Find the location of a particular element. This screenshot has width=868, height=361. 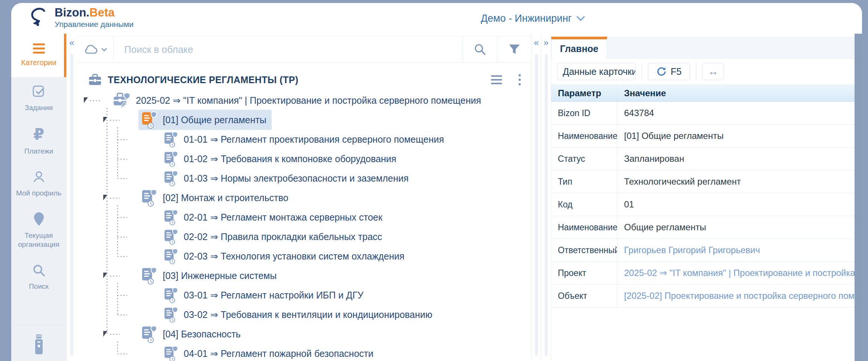

value-text: [01] Общие регламенты is located at coordinates (674, 136).